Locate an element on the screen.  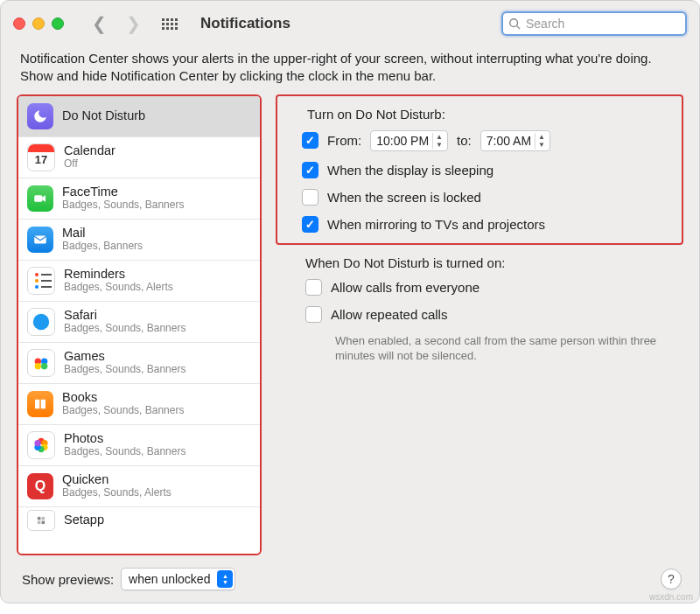
app-name: Mail is located at coordinates (102, 233).